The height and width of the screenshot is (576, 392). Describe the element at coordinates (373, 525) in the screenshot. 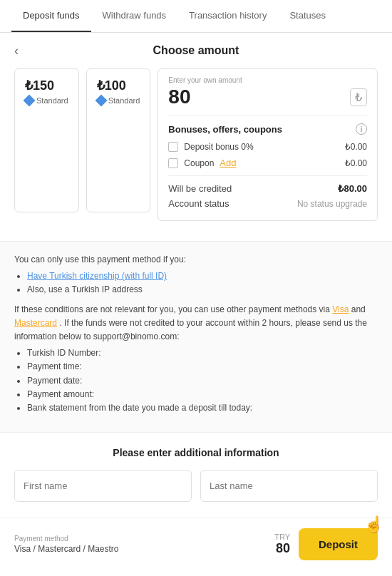

I see `cursor-icon: ☝` at that location.